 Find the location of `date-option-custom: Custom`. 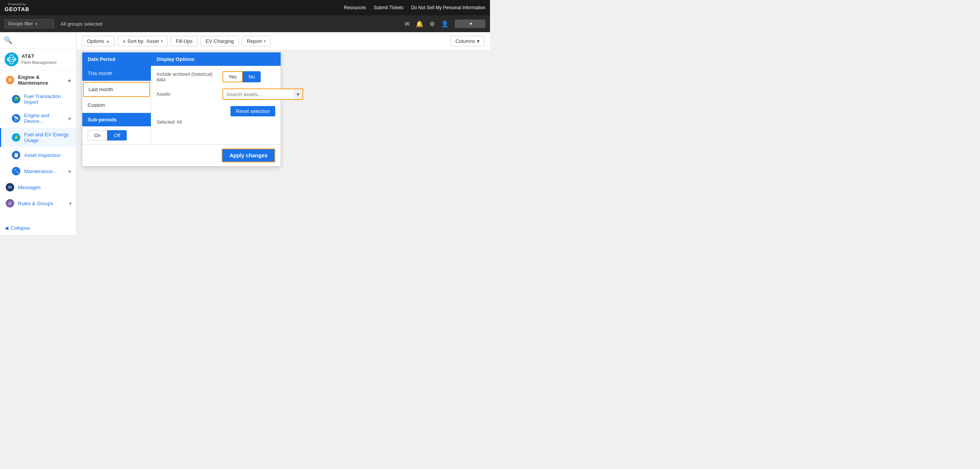

date-option-custom: Custom is located at coordinates (116, 105).